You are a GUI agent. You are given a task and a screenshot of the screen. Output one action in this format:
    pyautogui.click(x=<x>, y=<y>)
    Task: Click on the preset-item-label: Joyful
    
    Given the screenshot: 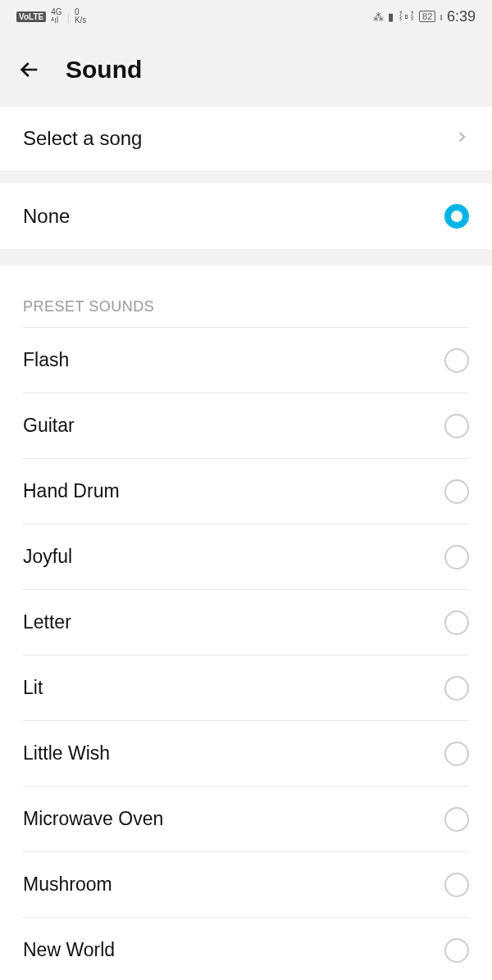 What is the action you would take?
    pyautogui.click(x=48, y=557)
    